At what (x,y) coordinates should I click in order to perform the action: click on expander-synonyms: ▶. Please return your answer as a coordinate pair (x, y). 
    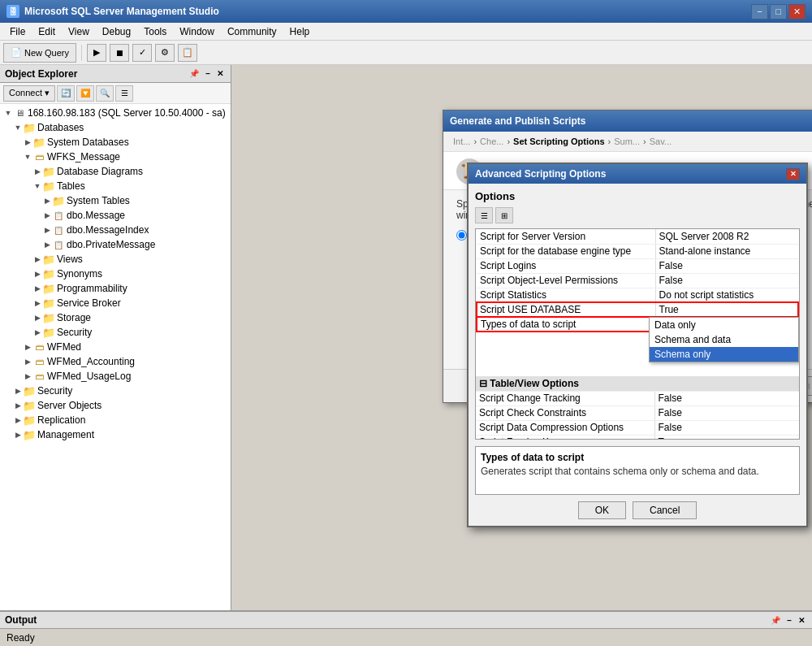
    Looking at the image, I should click on (37, 274).